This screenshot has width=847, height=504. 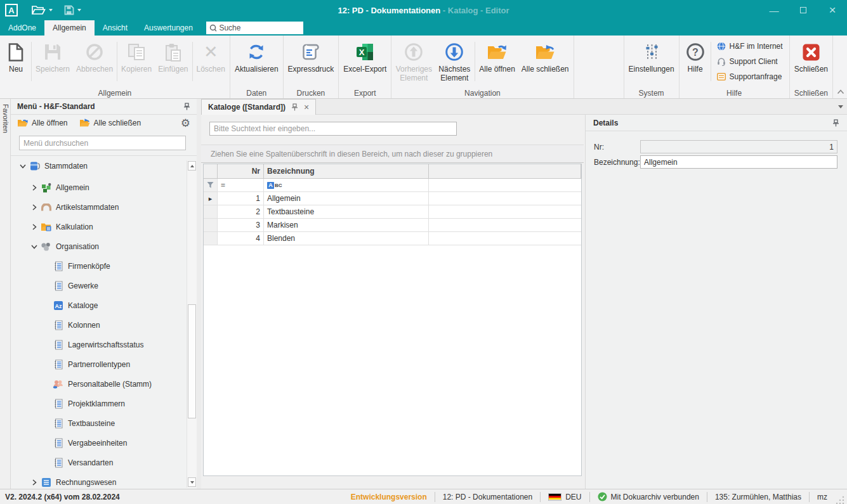 What do you see at coordinates (98, 345) in the screenshot?
I see `sidebar-item-lagerwirtschaftsstatus: Lagerwirtschaftsstatus` at bounding box center [98, 345].